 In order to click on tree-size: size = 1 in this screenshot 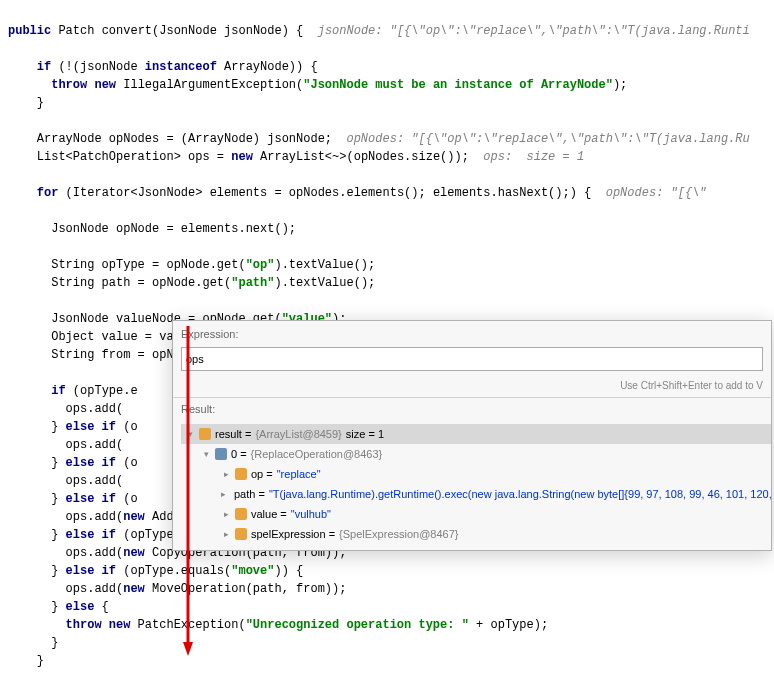, I will do `click(365, 434)`.